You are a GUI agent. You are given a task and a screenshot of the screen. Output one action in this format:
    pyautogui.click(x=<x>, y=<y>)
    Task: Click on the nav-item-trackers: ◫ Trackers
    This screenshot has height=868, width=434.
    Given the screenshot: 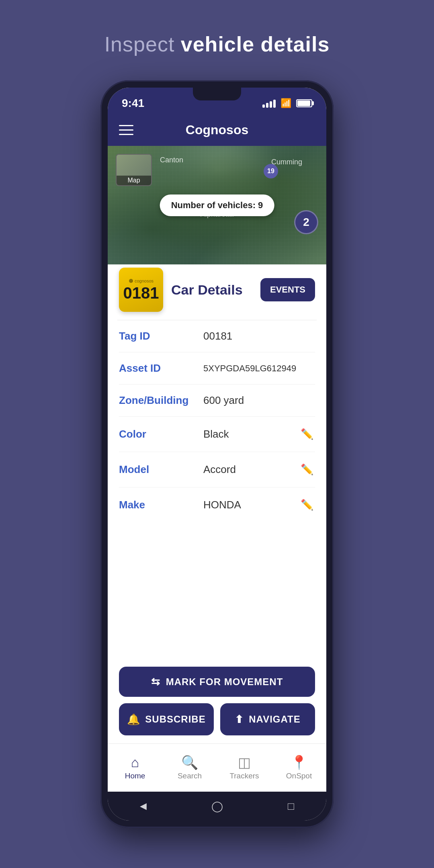 What is the action you would take?
    pyautogui.click(x=244, y=768)
    